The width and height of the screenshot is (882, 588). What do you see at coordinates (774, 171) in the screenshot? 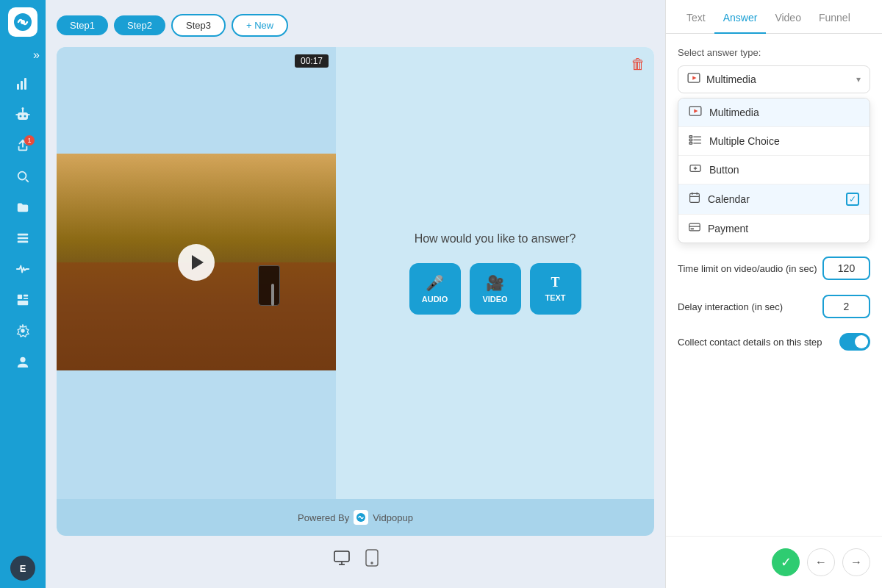
I see `menu-item-button: Button` at bounding box center [774, 171].